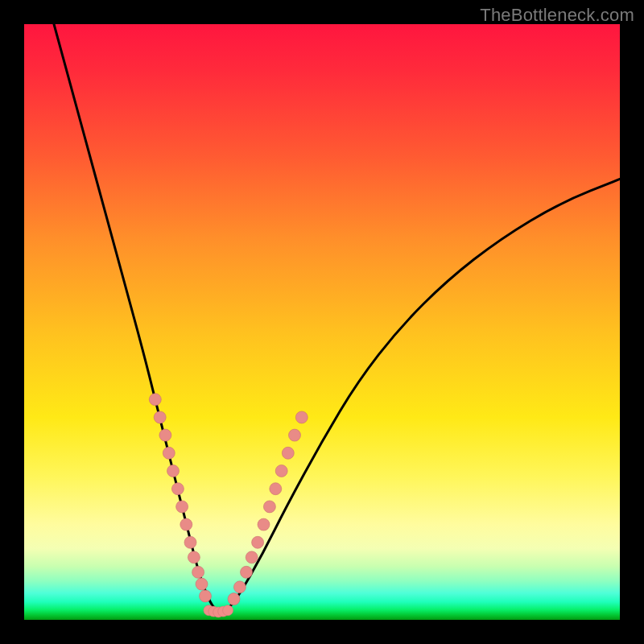 Image resolution: width=644 pixels, height=644 pixels. I want to click on marker-cluster-floor, so click(219, 612).